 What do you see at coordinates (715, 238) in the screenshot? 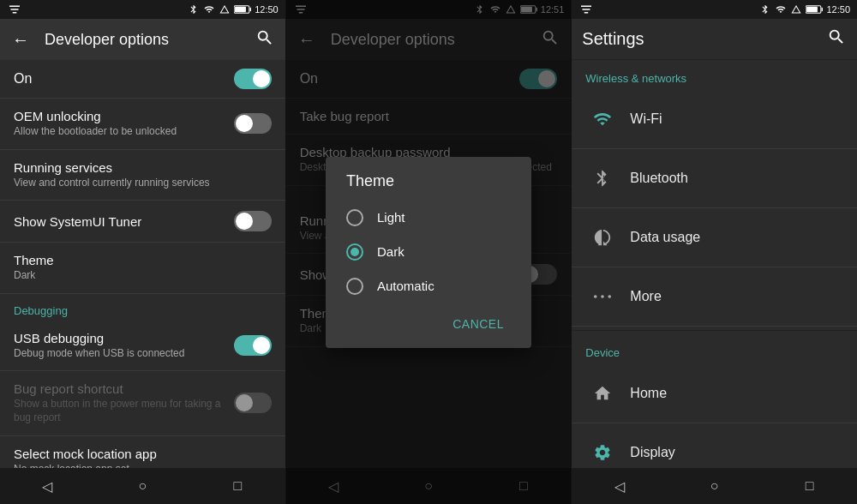
I see `settings-item-data-usage: Data usage` at bounding box center [715, 238].